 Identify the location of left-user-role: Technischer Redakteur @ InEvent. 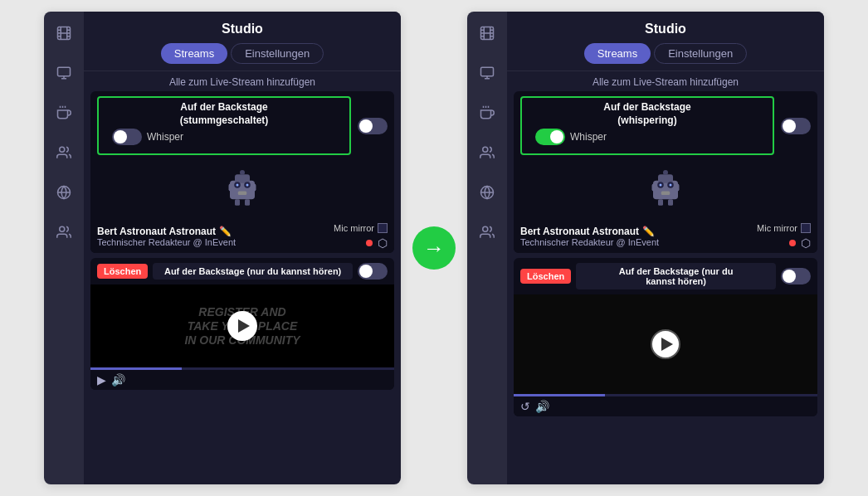
(166, 242).